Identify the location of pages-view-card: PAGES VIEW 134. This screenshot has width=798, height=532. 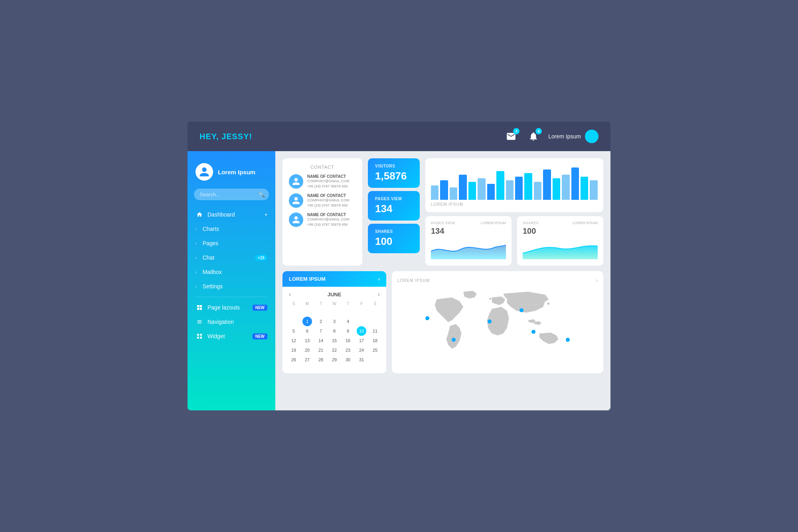
(394, 206).